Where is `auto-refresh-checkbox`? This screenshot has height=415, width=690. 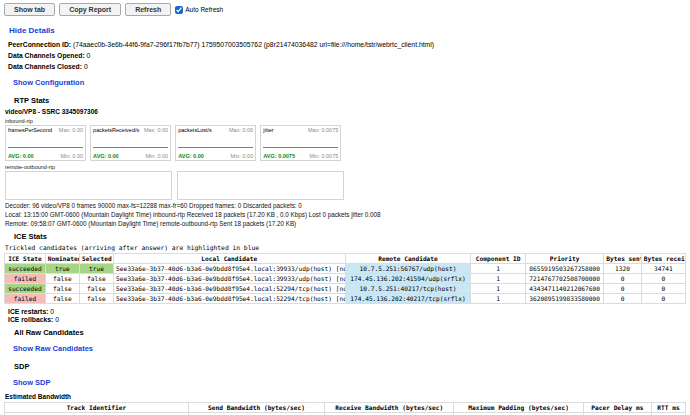
auto-refresh-checkbox is located at coordinates (179, 10).